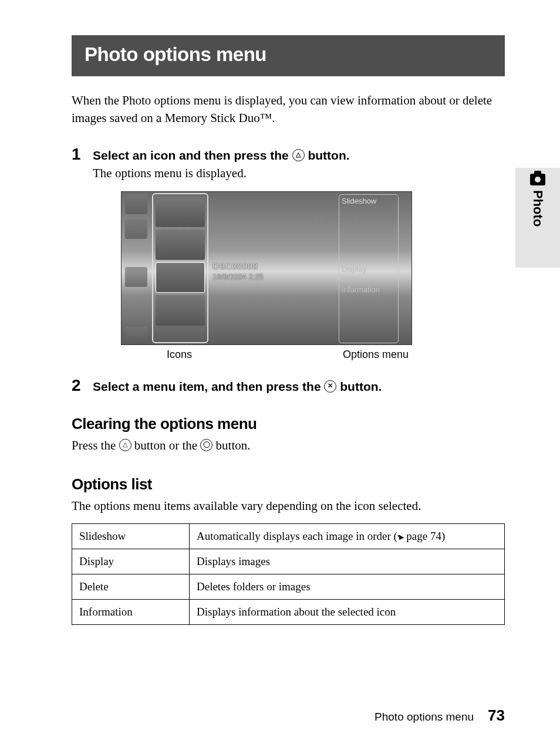 Image resolution: width=560 pixels, height=754 pixels. What do you see at coordinates (330, 386) in the screenshot?
I see `x-button-icon` at bounding box center [330, 386].